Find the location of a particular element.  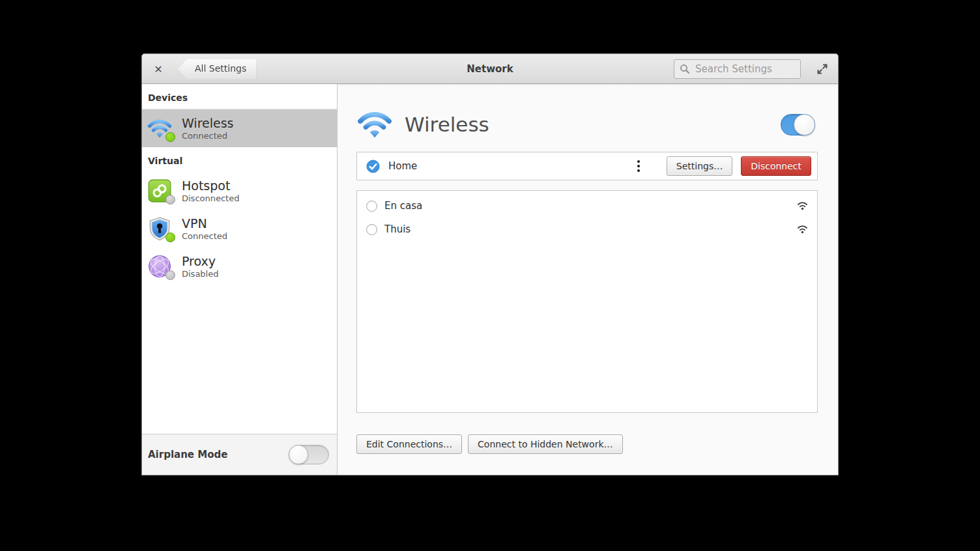

hotspot-icon is located at coordinates (161, 191).